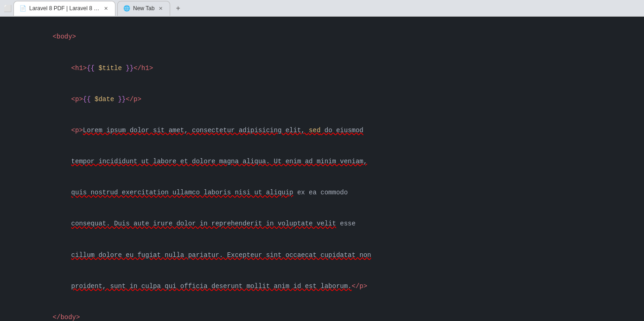 The image size is (644, 321). I want to click on code-line-lorem1: <p>Lorem ipsum dolor sit amet, consectet…, so click(322, 131).